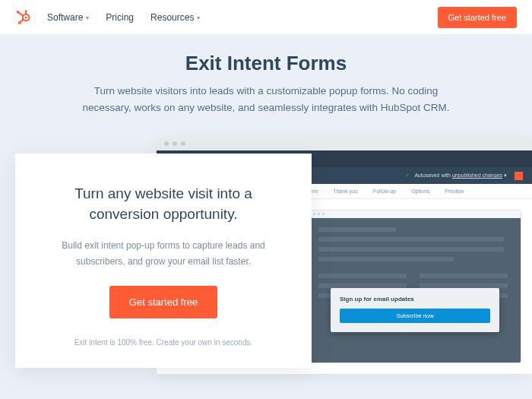 This screenshot has height=399, width=532. I want to click on get-started-button: Get started free, so click(477, 17).